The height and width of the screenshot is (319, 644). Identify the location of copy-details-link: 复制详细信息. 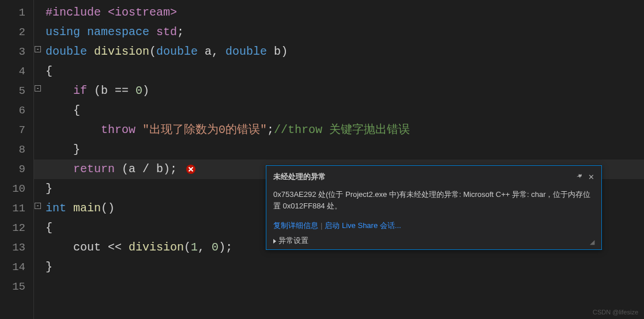
(296, 226).